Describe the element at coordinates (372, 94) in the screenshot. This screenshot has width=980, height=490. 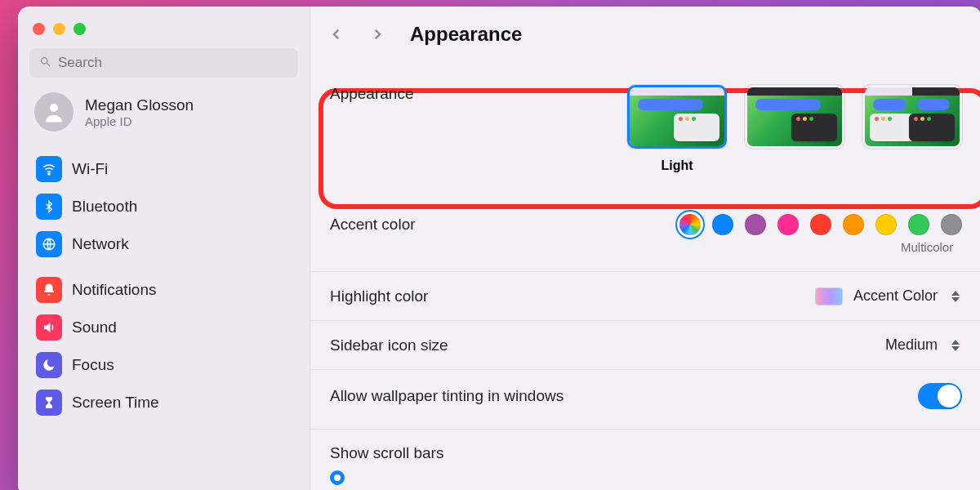
I see `appearance-label: Appearance` at that location.